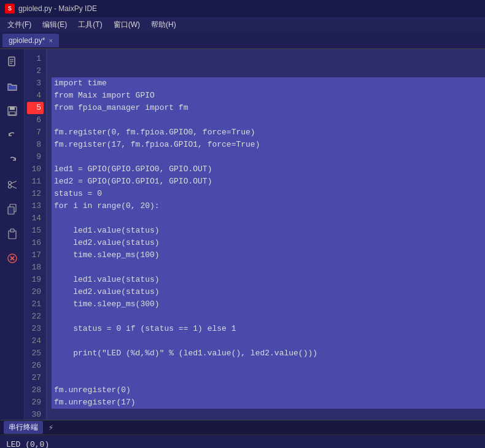  Describe the element at coordinates (36, 71) in the screenshot. I see `line-number-2: 2` at that location.